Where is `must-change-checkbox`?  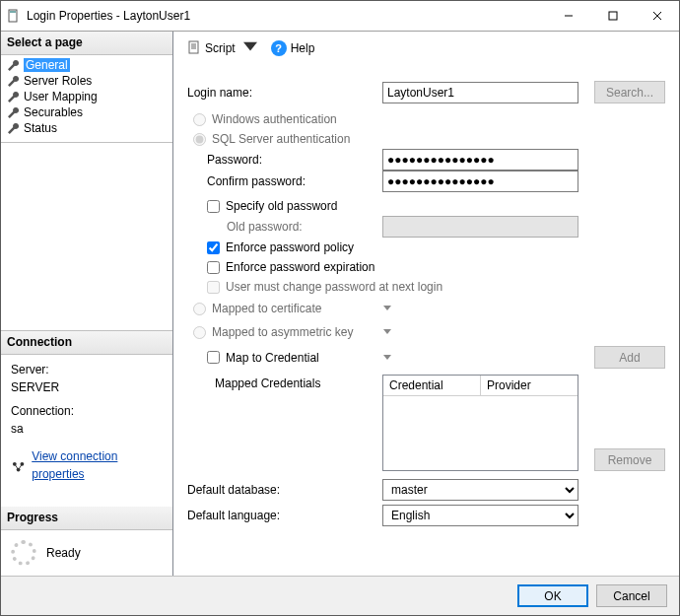
must-change-checkbox is located at coordinates (213, 288).